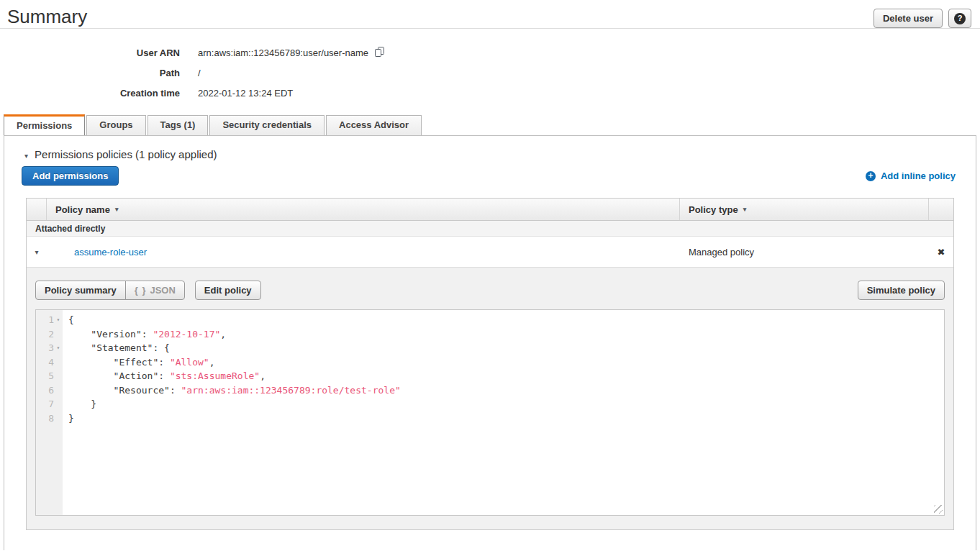 This screenshot has width=980, height=551. I want to click on edit-policy-button: Edit policy, so click(228, 291).